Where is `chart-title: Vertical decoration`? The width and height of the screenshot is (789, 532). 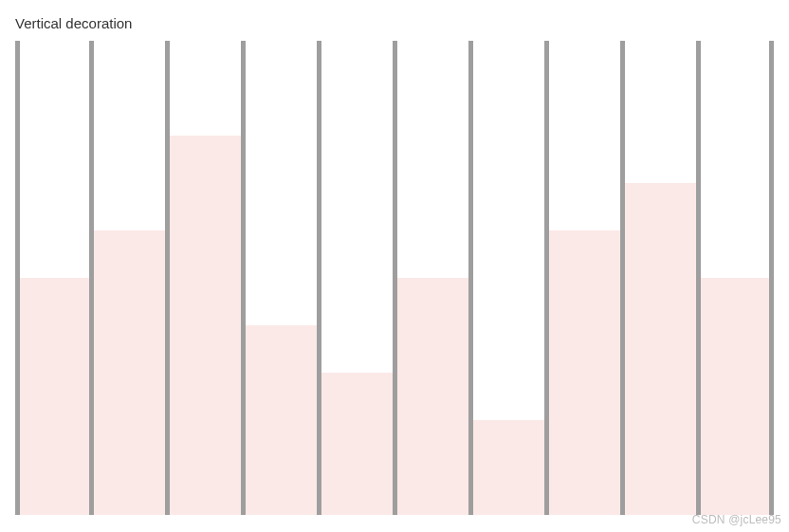
chart-title: Vertical decoration is located at coordinates (394, 23).